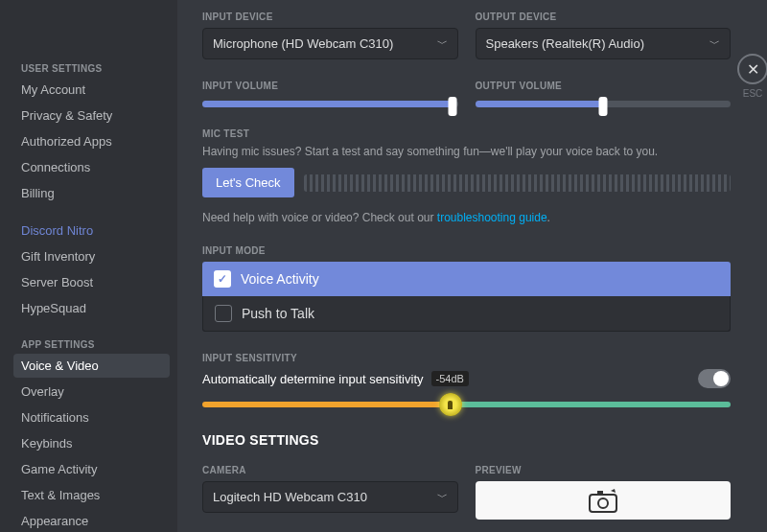  Describe the element at coordinates (92, 167) in the screenshot. I see `sidebar-item-connections: Connections` at that location.